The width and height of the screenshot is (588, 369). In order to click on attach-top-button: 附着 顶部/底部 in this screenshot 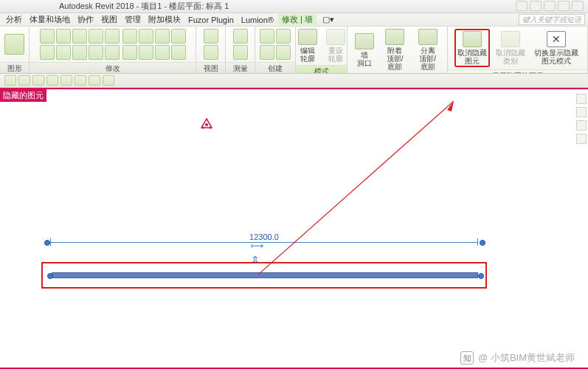, I will do `click(395, 50)`.